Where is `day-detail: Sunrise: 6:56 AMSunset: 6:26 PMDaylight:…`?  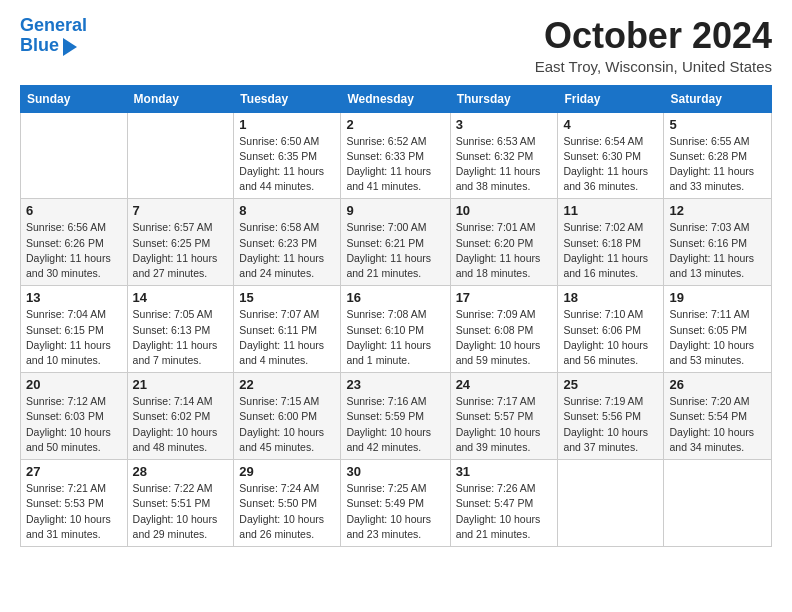 day-detail: Sunrise: 6:56 AMSunset: 6:26 PMDaylight:… is located at coordinates (74, 250).